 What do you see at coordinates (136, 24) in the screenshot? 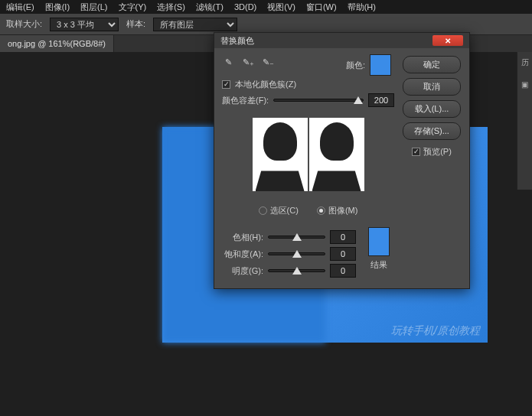
I see `sample-label: 样本:` at bounding box center [136, 24].